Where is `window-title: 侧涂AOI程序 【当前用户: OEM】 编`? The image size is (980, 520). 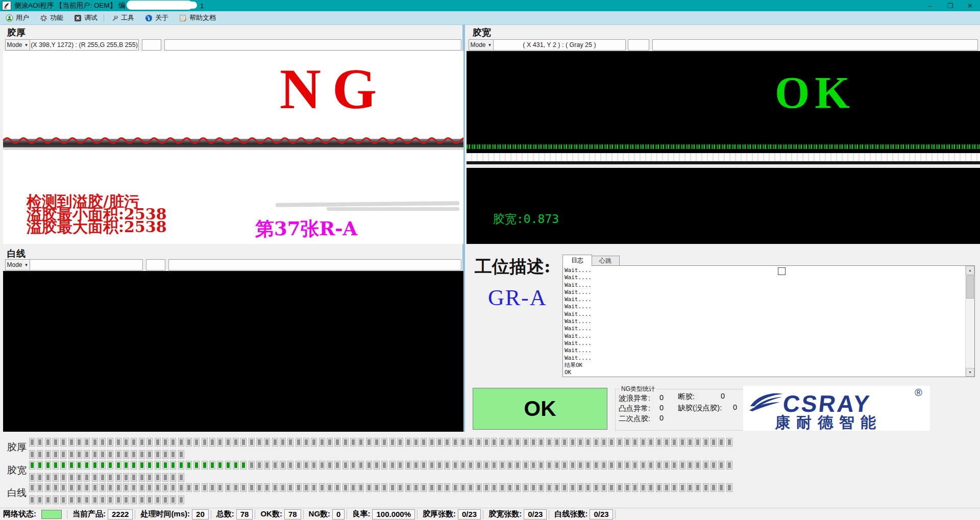
window-title: 侧涂AOI程序 【当前用户: OEM】 编 is located at coordinates (70, 6).